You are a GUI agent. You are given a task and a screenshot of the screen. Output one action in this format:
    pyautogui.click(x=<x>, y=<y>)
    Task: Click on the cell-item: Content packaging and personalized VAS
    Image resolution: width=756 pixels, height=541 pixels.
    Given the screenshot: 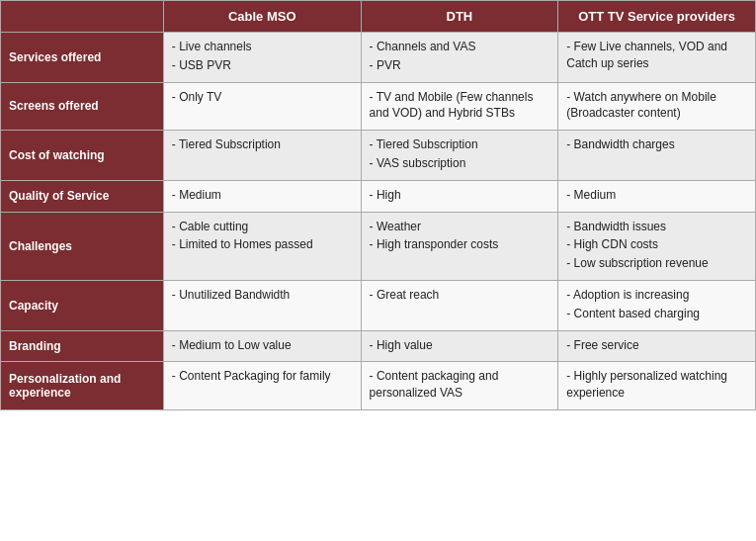 What is the action you would take?
    pyautogui.click(x=461, y=385)
    